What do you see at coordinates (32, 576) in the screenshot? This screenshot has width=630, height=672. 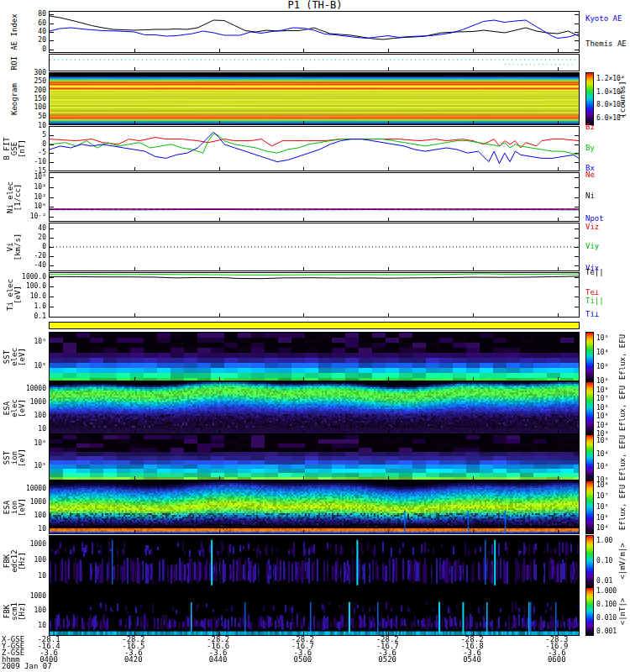 I see `fbk_e-ytick-label: 10` at bounding box center [32, 576].